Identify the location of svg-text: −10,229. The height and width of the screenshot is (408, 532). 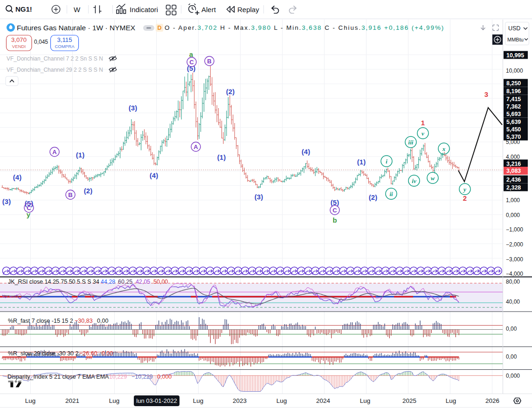
(142, 377).